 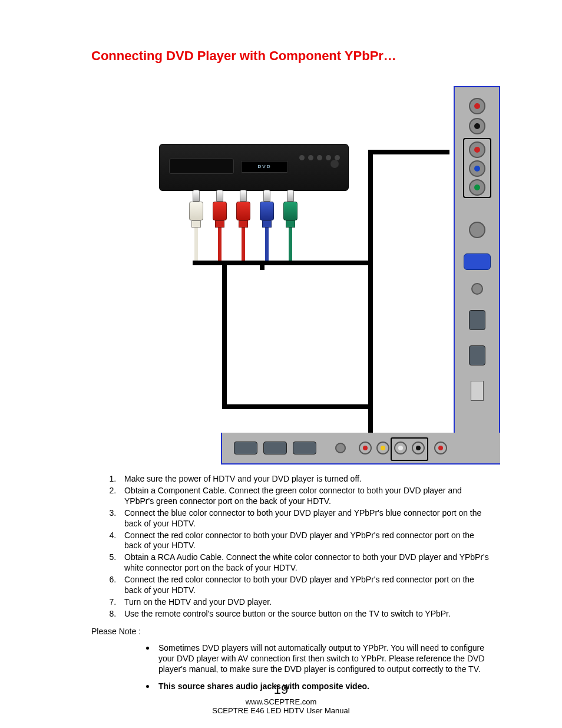 I want to click on rca-jack-black-icon, so click(x=418, y=448).